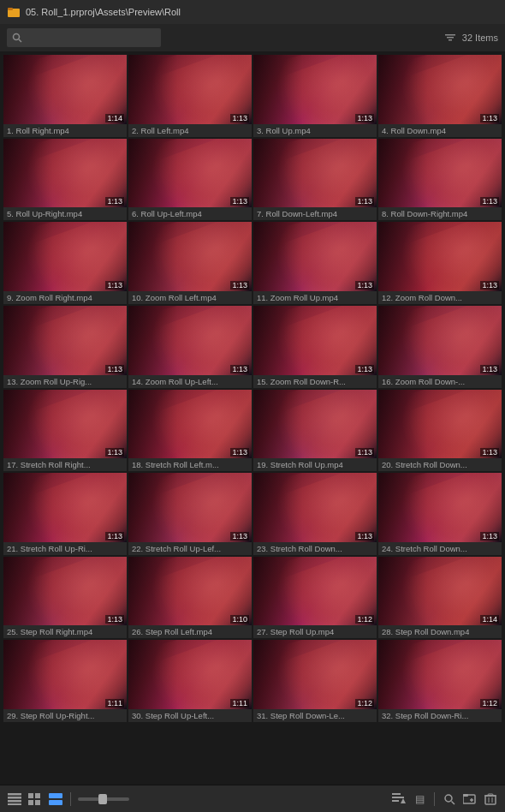 Image resolution: width=505 pixels, height=812 pixels. Describe the element at coordinates (449, 799) in the screenshot. I see `search-bottom-icon` at that location.